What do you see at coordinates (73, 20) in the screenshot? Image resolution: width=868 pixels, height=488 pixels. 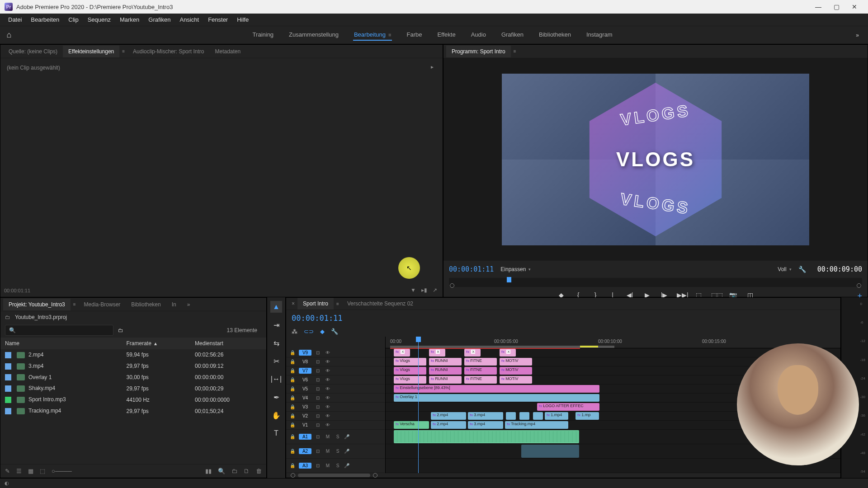 I see `menu-clip: Clip` at bounding box center [73, 20].